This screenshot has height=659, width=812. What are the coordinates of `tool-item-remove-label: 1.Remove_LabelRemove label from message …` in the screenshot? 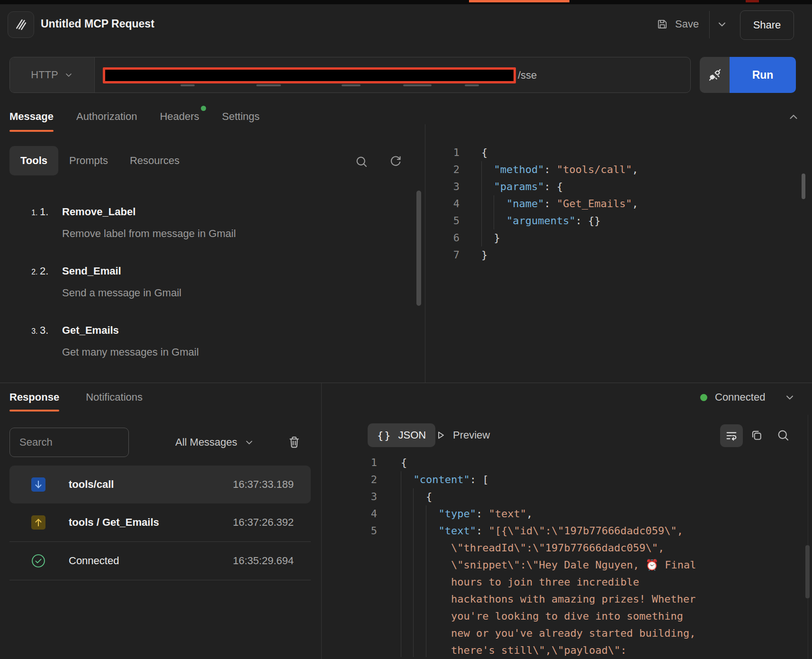 It's located at (225, 223).